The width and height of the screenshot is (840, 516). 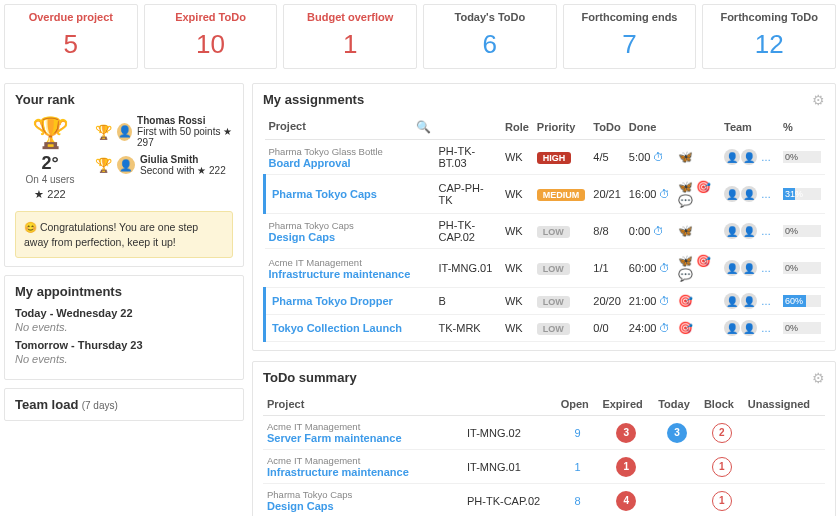 What do you see at coordinates (677, 404) in the screenshot?
I see `col-today: Today` at bounding box center [677, 404].